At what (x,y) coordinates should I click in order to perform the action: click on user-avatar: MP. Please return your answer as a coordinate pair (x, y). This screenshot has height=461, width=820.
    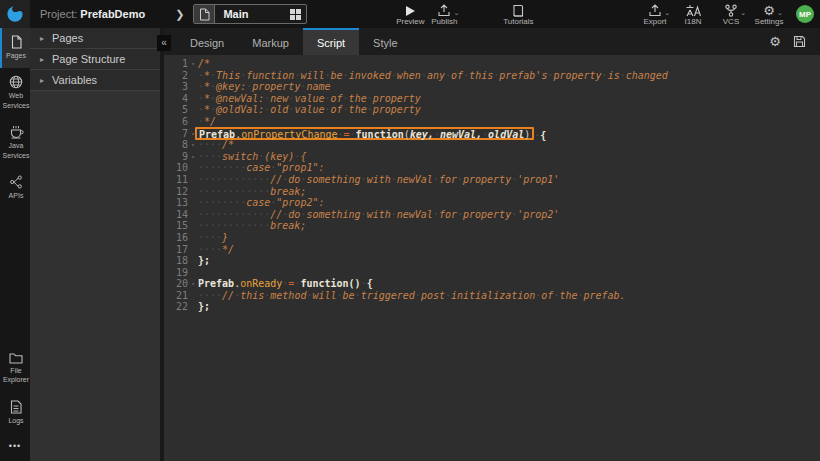
    Looking at the image, I should click on (805, 14).